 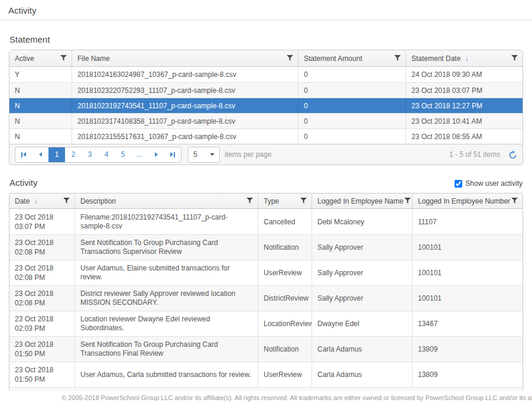 What do you see at coordinates (57, 155) in the screenshot?
I see `pager-page-button: 1` at bounding box center [57, 155].